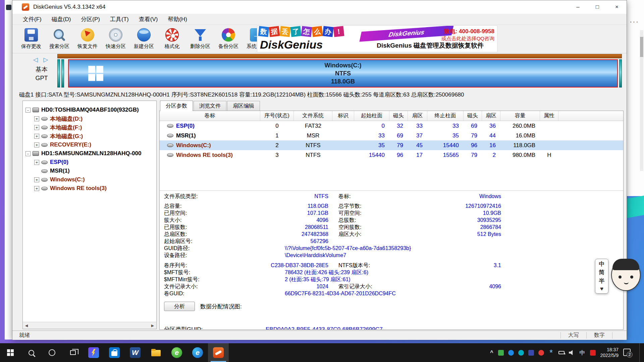 The width and height of the screenshot is (644, 362). What do you see at coordinates (90, 188) in the screenshot?
I see `tree-item: + Windows RE tools(3)` at bounding box center [90, 188].